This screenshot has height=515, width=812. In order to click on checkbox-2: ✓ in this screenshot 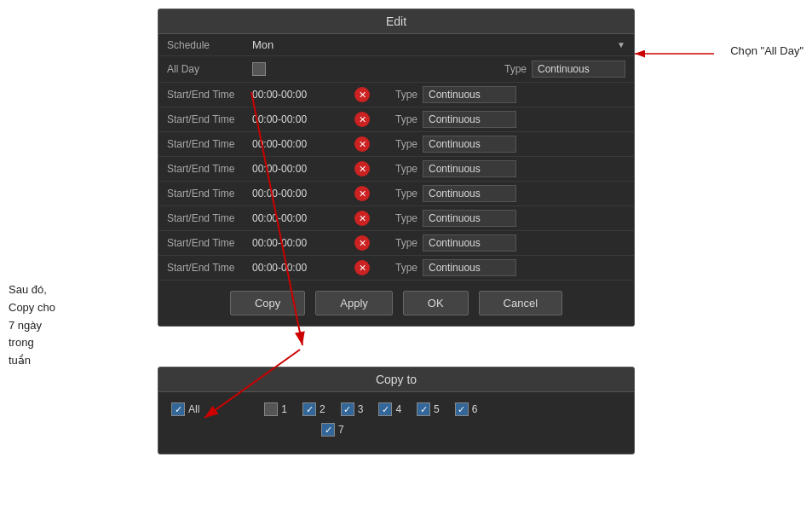, I will do `click(309, 409)`.